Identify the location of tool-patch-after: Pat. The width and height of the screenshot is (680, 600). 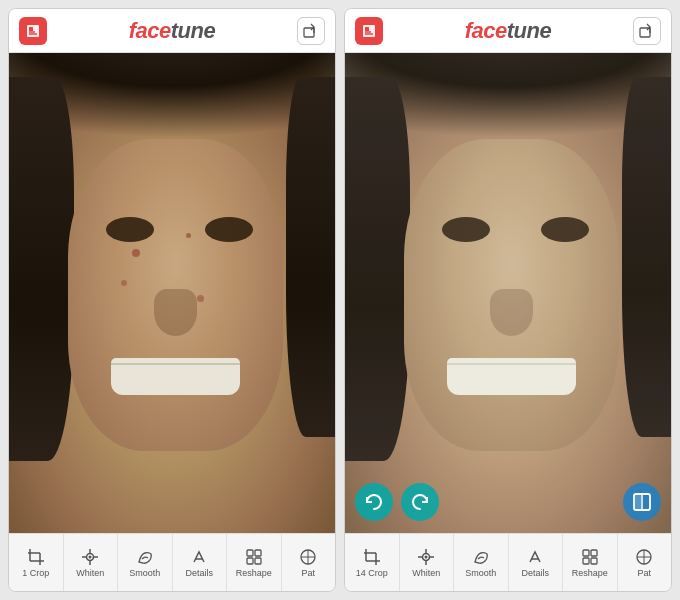
(645, 562).